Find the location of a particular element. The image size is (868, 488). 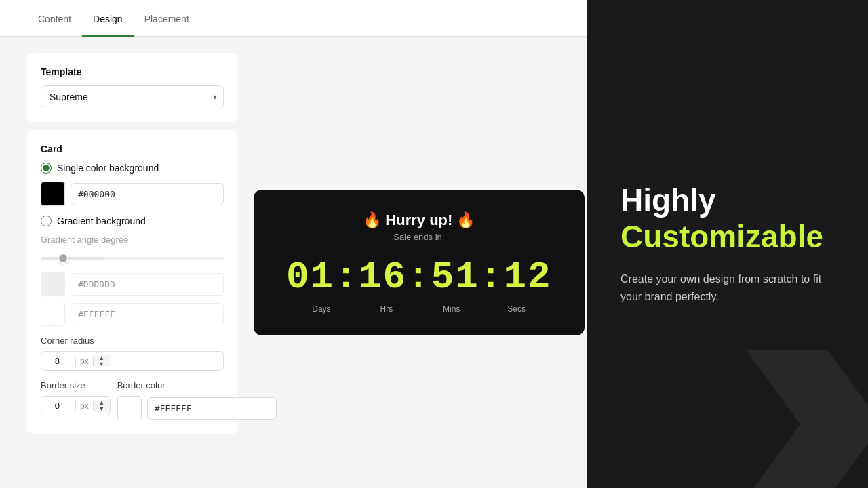

countdown-labels: Days Hrs Mins Secs is located at coordinates (419, 309).